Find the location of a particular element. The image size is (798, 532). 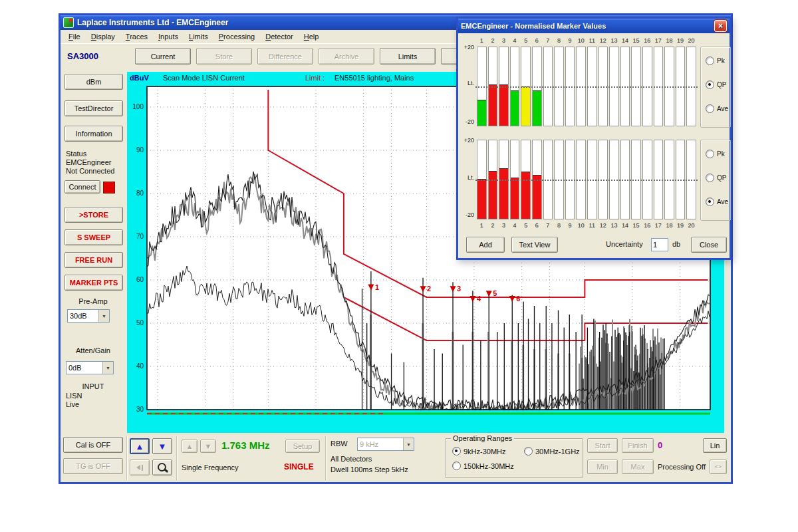

svg-text: 80 is located at coordinates (140, 193).